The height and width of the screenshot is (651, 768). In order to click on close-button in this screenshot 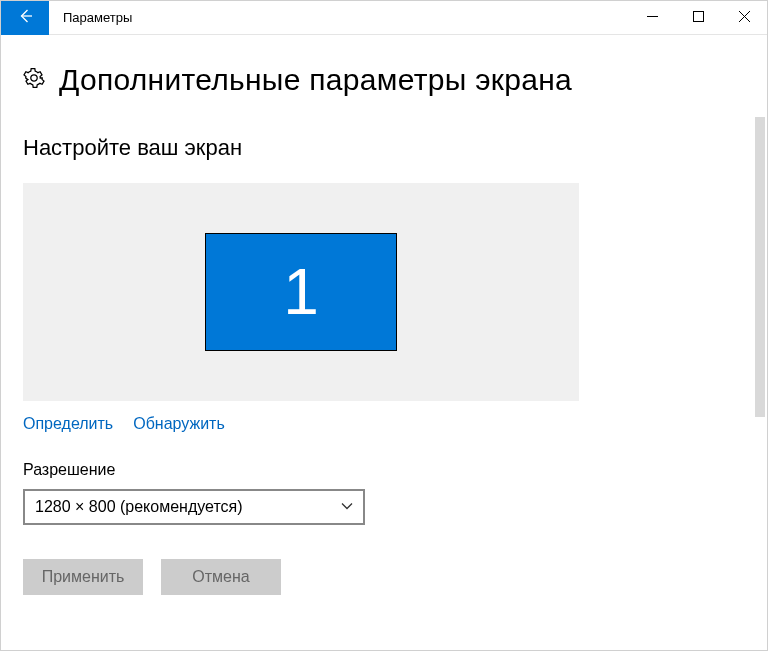, I will do `click(744, 18)`.